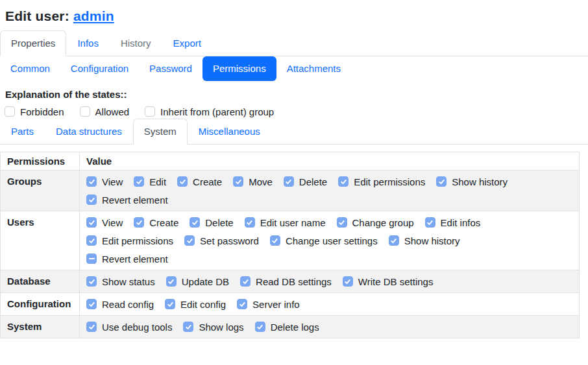  What do you see at coordinates (156, 222) in the screenshot?
I see `permission-users-create: Create` at bounding box center [156, 222].